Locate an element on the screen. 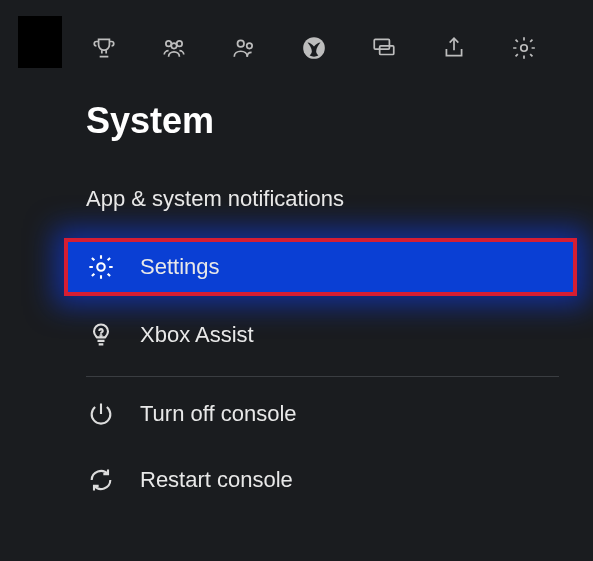 This screenshot has height=561, width=593. xbox-icon is located at coordinates (314, 48).